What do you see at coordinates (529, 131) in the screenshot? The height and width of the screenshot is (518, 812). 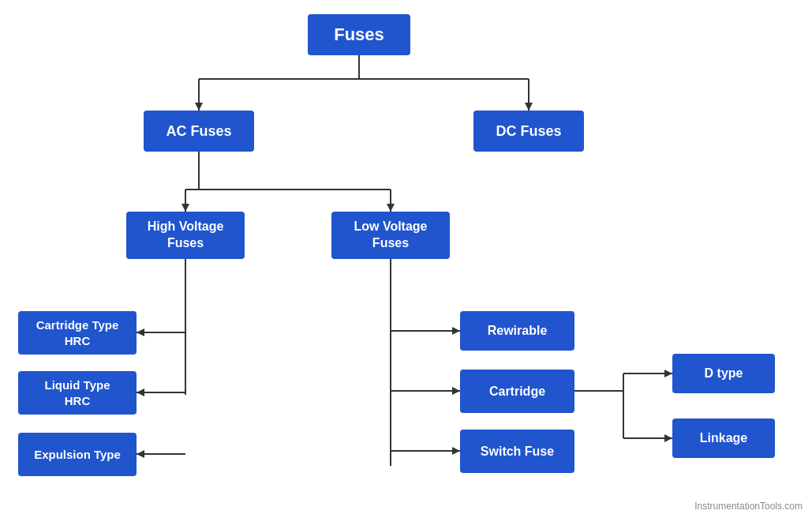 I see `node-dc-fuses: DC Fuses` at bounding box center [529, 131].